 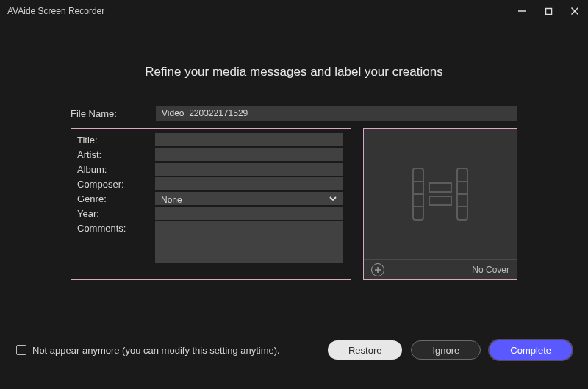 I want to click on comments-input, so click(x=249, y=242).